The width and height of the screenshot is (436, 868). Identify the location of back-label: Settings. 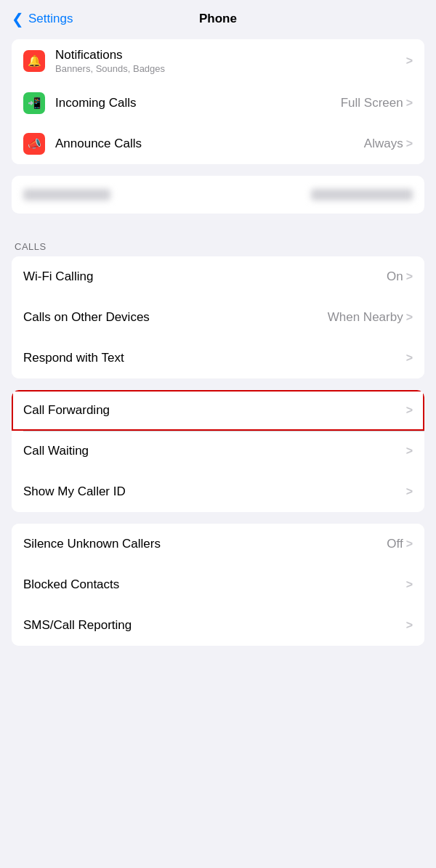
(51, 19).